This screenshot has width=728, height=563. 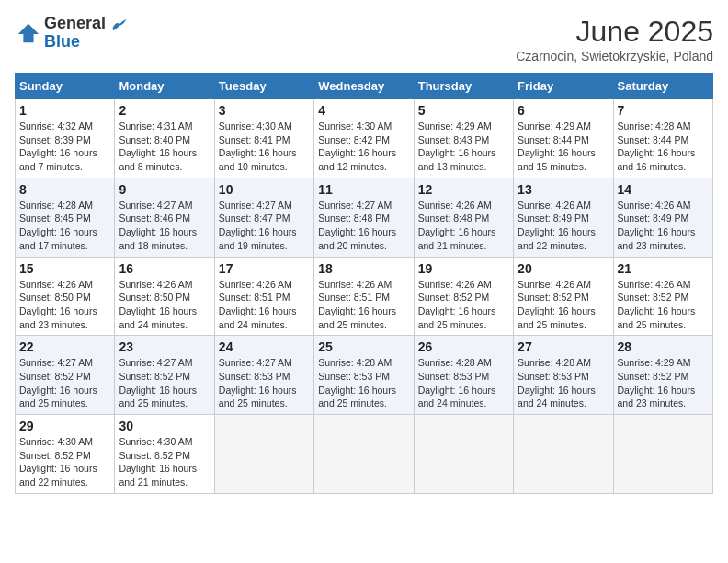 I want to click on day-info: Sunrise: 4:27 AMSunset: 8:53 PMDaylight:…, so click(x=265, y=383).